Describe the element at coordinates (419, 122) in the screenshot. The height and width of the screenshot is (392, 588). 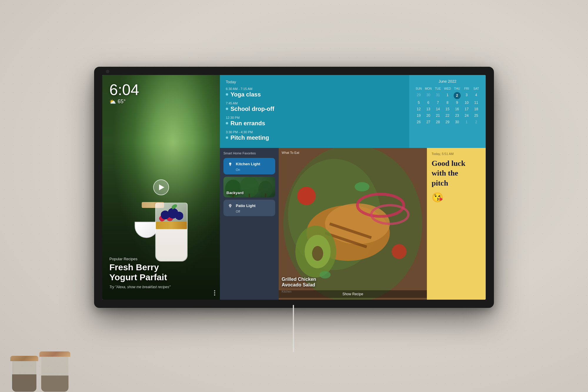
I see `cal-day: 26` at that location.